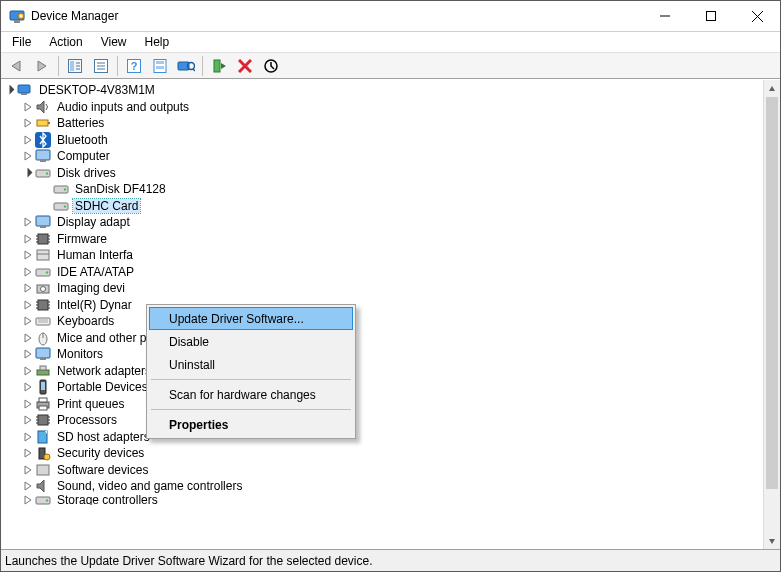  I want to click on tree-item-computer: Computer, so click(383, 156).